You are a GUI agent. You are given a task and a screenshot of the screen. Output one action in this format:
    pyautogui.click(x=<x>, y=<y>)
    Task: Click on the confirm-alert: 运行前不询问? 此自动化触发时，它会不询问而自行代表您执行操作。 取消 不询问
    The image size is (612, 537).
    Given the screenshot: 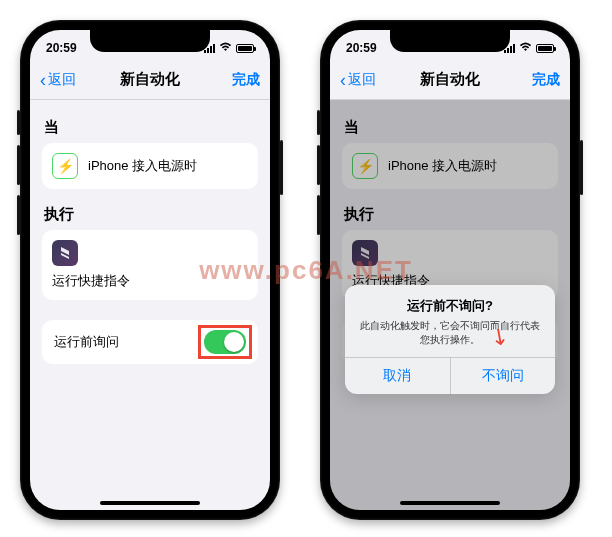 What is the action you would take?
    pyautogui.click(x=450, y=340)
    